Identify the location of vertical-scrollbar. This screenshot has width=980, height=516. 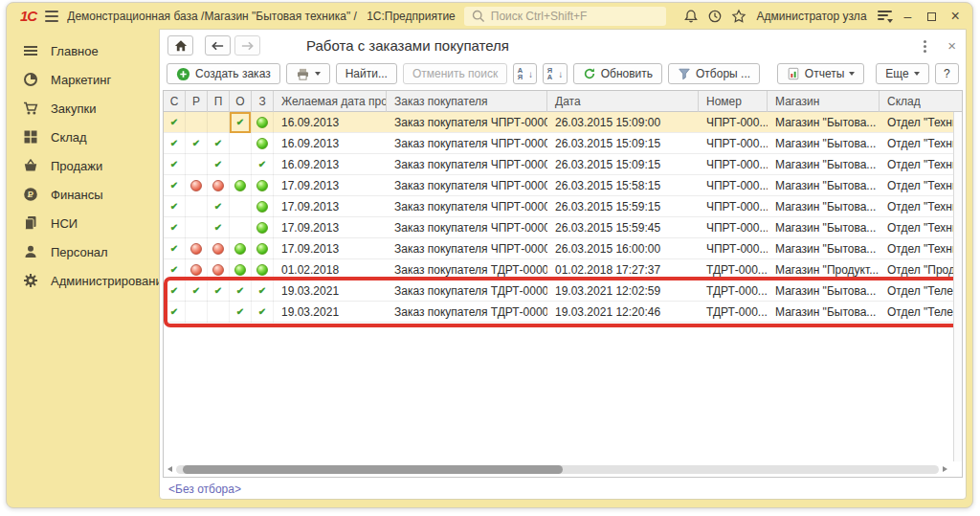
(957, 287).